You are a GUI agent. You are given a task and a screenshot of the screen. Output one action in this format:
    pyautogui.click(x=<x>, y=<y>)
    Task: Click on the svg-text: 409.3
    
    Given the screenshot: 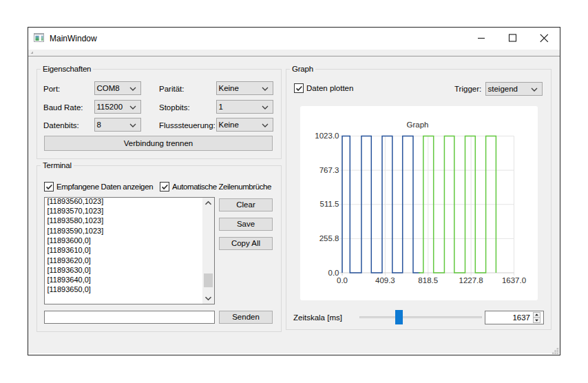 What is the action you would take?
    pyautogui.click(x=386, y=280)
    